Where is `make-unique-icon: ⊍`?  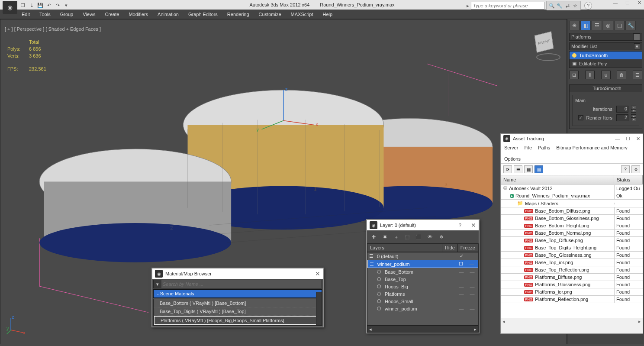 make-unique-icon: ⊍ is located at coordinates (606, 75).